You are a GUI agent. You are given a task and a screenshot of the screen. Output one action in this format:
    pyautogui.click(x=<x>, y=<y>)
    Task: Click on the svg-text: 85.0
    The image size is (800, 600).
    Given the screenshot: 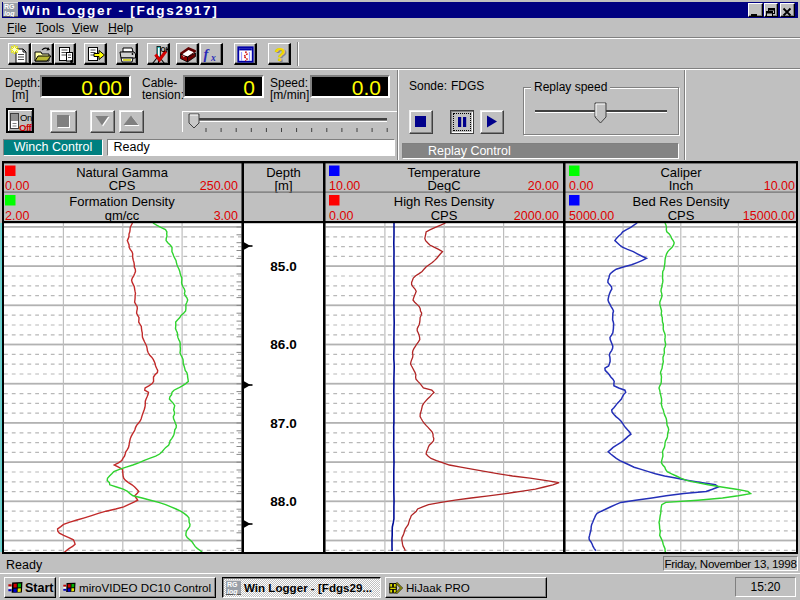 What is the action you would take?
    pyautogui.click(x=283, y=266)
    